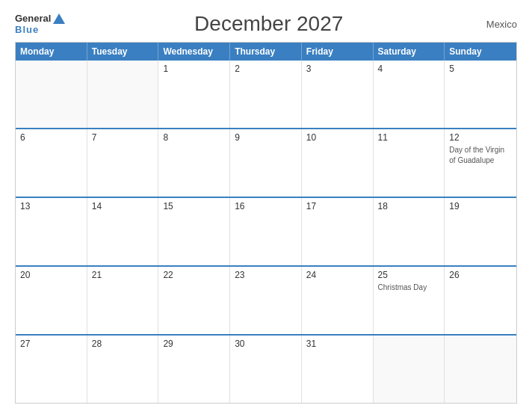 This screenshot has width=532, height=411. I want to click on calendar-title: December 2027, so click(269, 24).